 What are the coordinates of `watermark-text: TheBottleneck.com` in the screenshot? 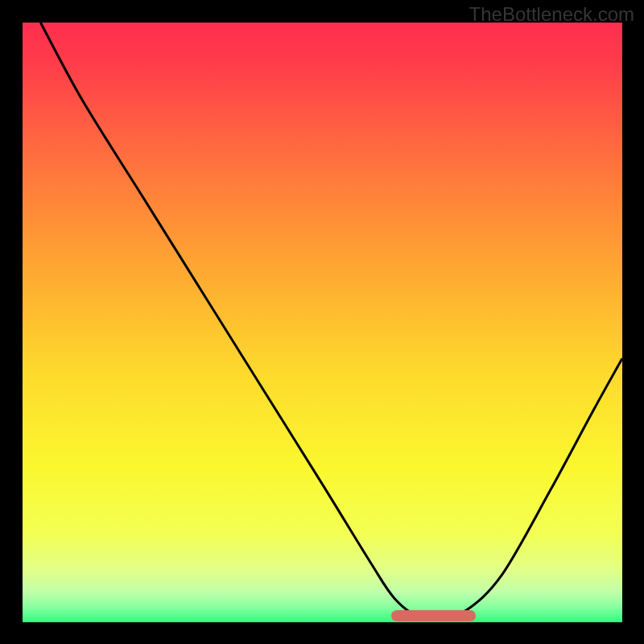 It's located at (552, 14).